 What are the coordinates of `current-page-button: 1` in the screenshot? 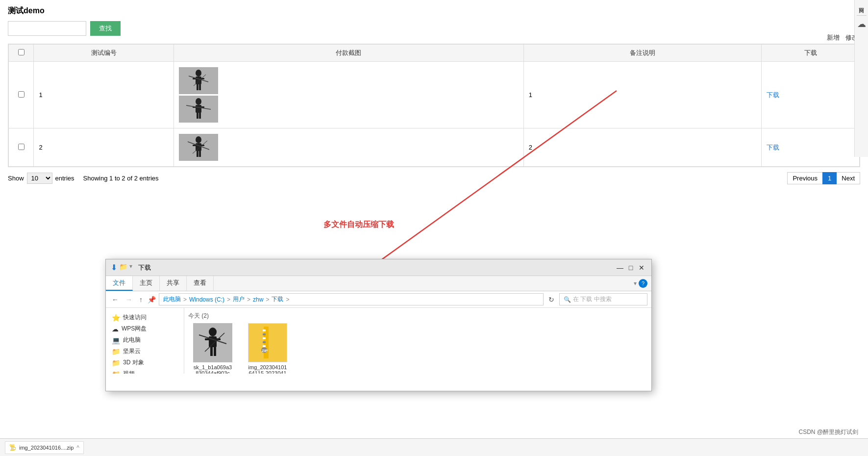 It's located at (829, 178).